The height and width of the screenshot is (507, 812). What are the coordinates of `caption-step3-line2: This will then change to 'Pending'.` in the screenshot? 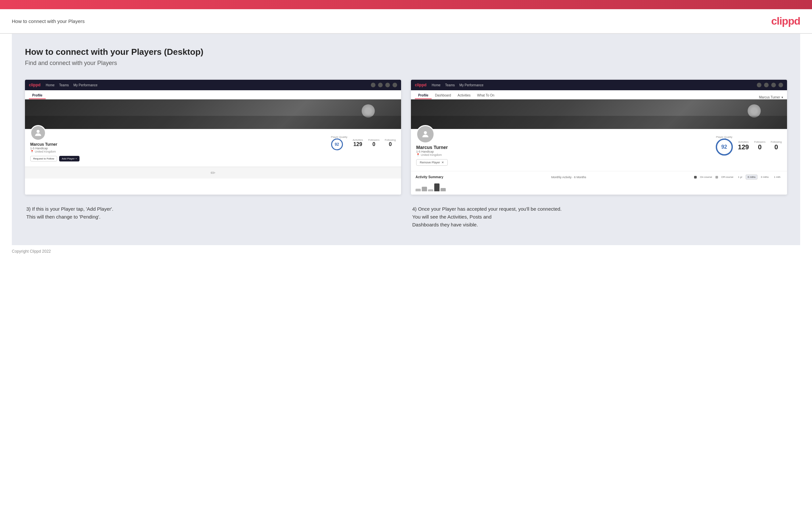 It's located at (63, 217).